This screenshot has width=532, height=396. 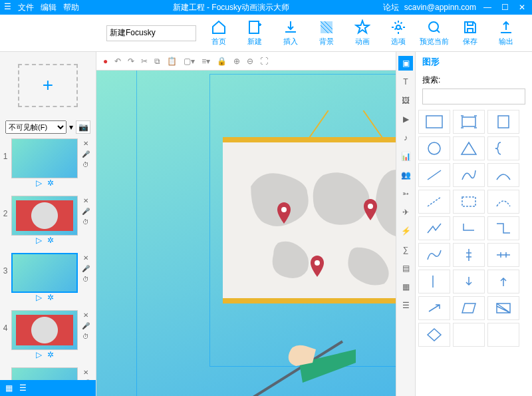 I want to click on new-button: 新建, so click(x=255, y=33).